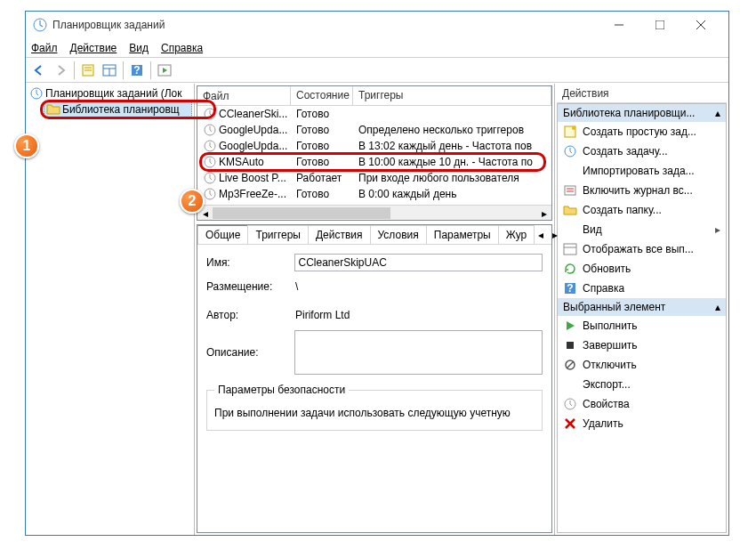 The width and height of the screenshot is (756, 558). What do you see at coordinates (374, 212) in the screenshot?
I see `hscrollbar: ◂ ▸` at bounding box center [374, 212].